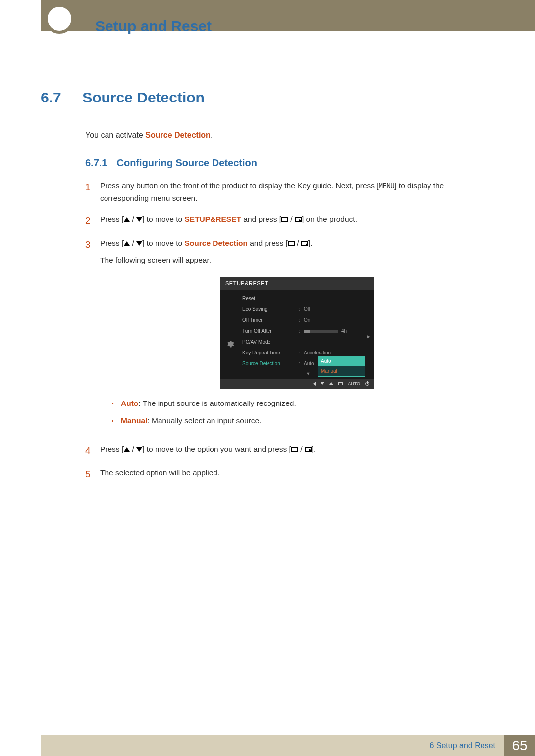 This screenshot has width=535, height=756. I want to click on highlight-text: Auto, so click(130, 403).